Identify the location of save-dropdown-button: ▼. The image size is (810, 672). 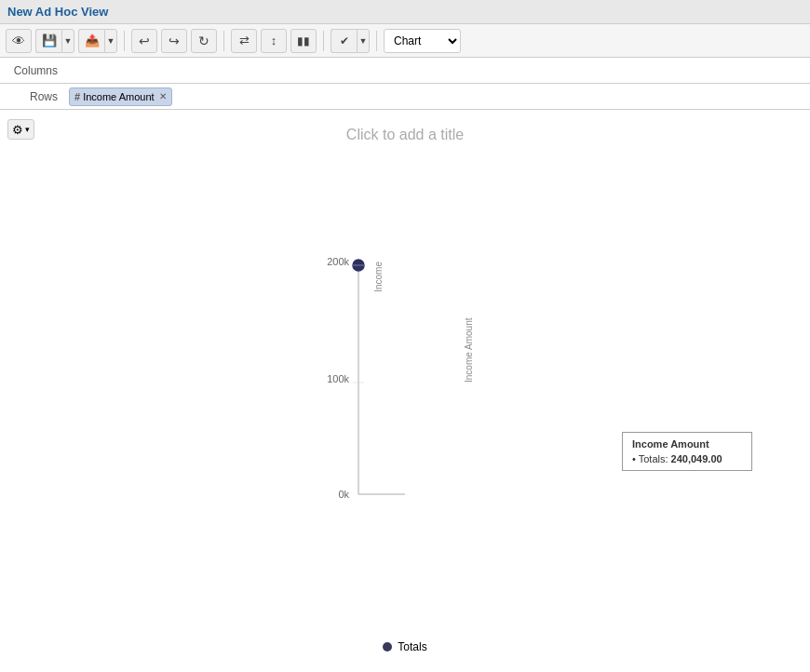
(68, 41).